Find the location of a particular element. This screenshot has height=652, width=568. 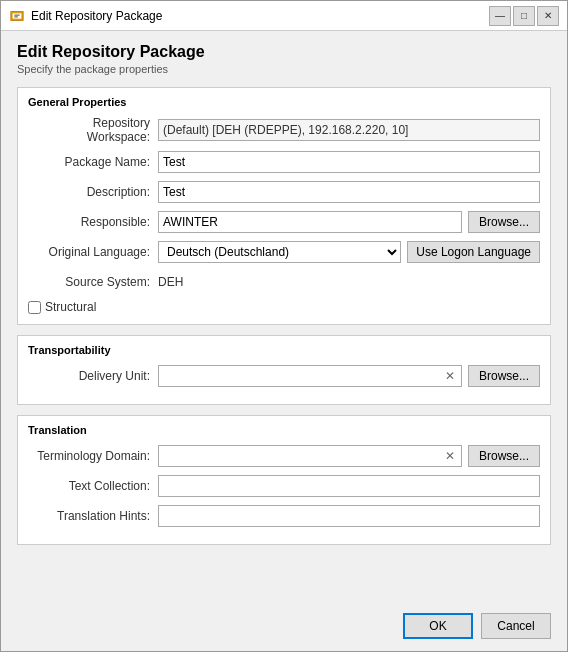

source-system-value: DEH is located at coordinates (349, 282).